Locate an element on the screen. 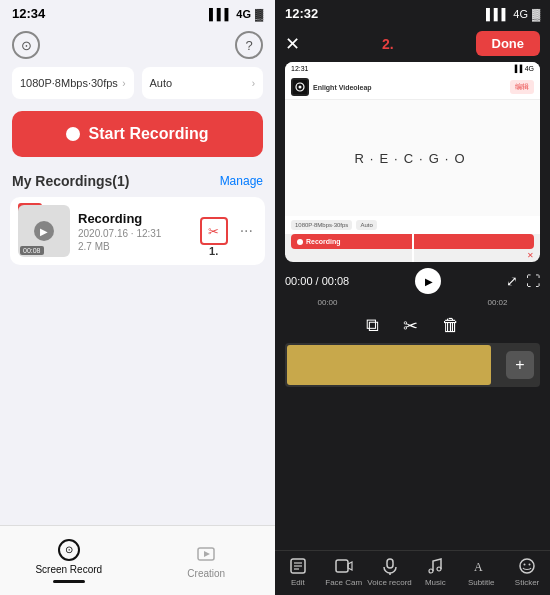  bottom-toolbar: Edit Face Cam Voice record Music is located at coordinates (412, 572).